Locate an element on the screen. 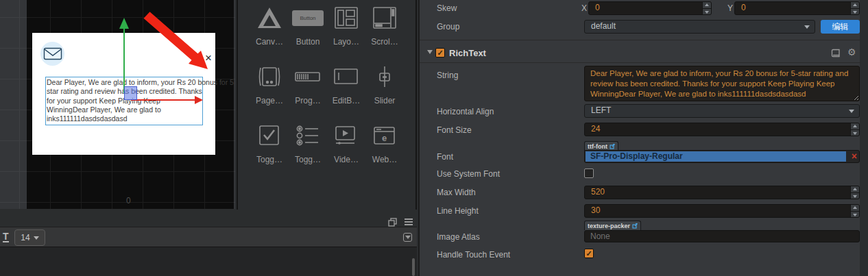 The height and width of the screenshot is (276, 868). palette-item-button: Button Button is located at coordinates (308, 29).